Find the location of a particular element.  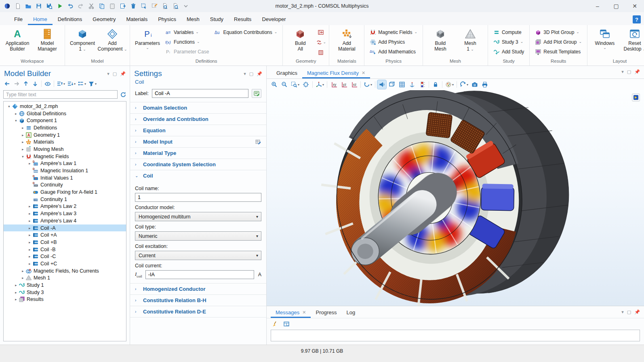

add-mathematics-button: ΔuAdd Mathematics is located at coordinates (394, 52).